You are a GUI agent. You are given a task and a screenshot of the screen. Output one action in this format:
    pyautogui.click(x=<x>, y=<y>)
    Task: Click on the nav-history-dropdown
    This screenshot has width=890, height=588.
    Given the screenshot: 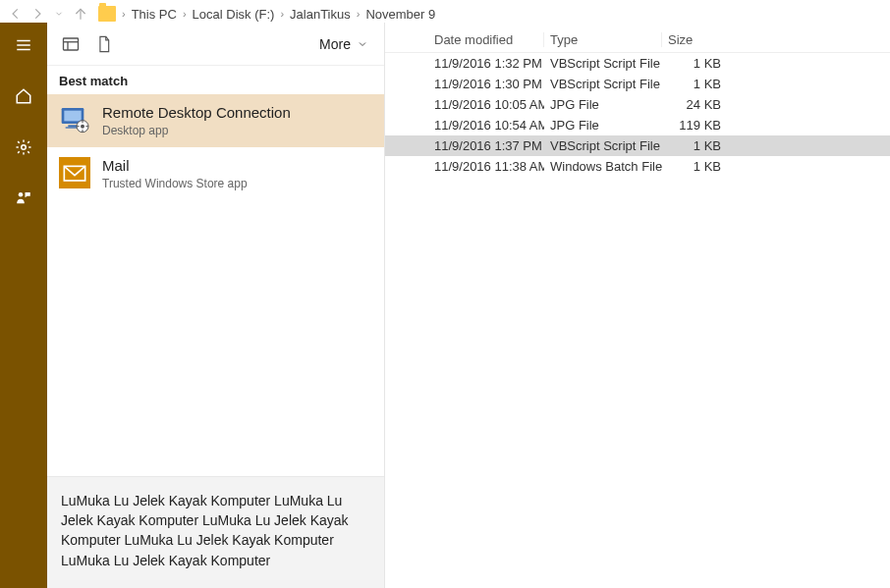 What is the action you would take?
    pyautogui.click(x=59, y=14)
    